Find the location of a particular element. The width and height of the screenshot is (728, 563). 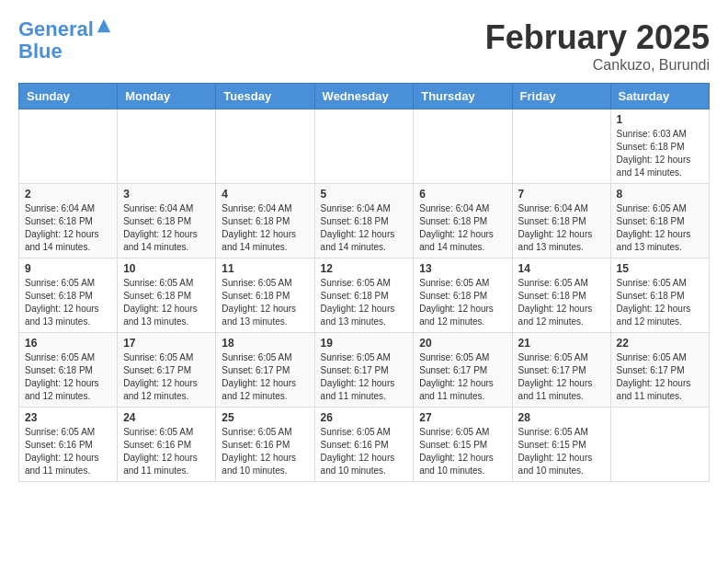

week-row-5: 23Sunrise: 6:05 AM Sunset: 6:16 PM Dayli… is located at coordinates (364, 445).